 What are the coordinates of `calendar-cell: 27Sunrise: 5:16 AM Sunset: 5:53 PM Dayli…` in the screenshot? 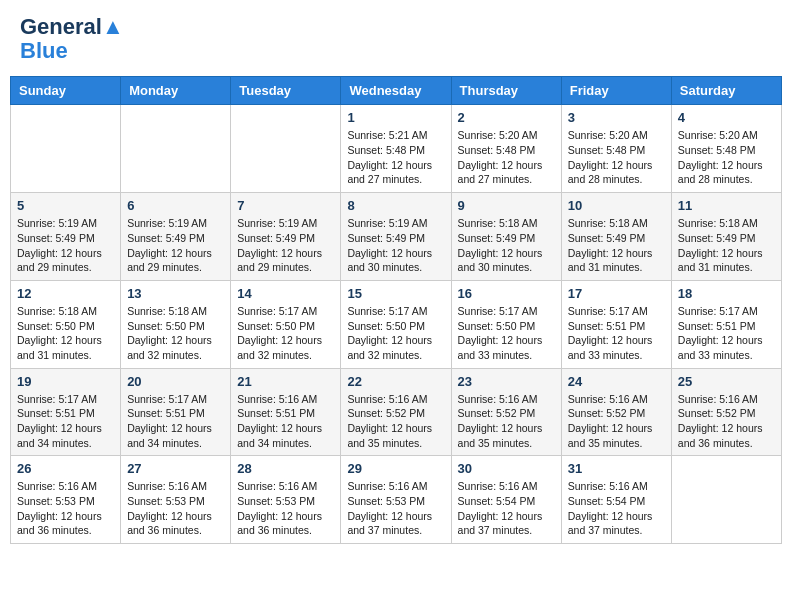 It's located at (176, 500).